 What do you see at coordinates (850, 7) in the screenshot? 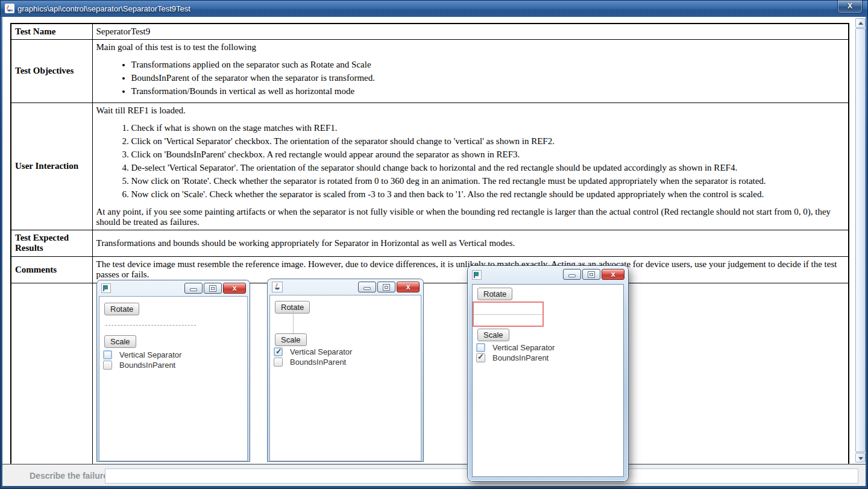
I see `close-button: X` at bounding box center [850, 7].